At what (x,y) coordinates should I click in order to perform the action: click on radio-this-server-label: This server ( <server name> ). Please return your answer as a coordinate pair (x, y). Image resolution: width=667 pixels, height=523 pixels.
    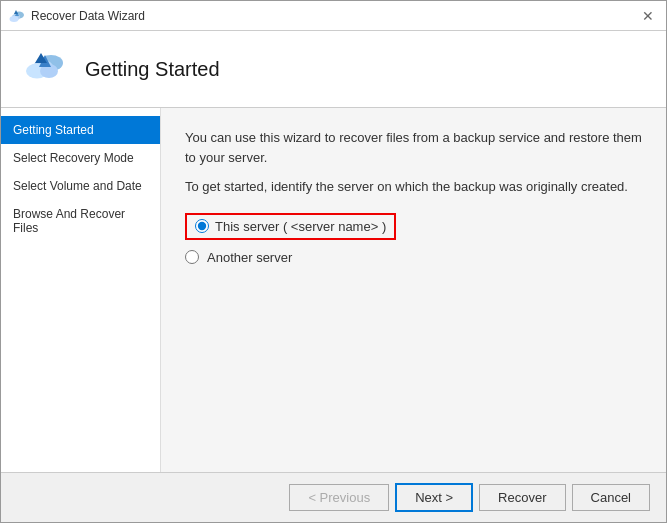
    Looking at the image, I should click on (300, 226).